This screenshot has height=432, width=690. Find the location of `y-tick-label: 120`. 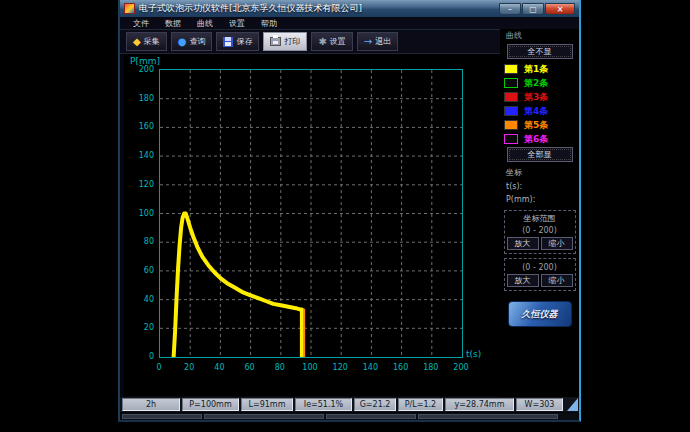

y-tick-label: 120 is located at coordinates (143, 184).